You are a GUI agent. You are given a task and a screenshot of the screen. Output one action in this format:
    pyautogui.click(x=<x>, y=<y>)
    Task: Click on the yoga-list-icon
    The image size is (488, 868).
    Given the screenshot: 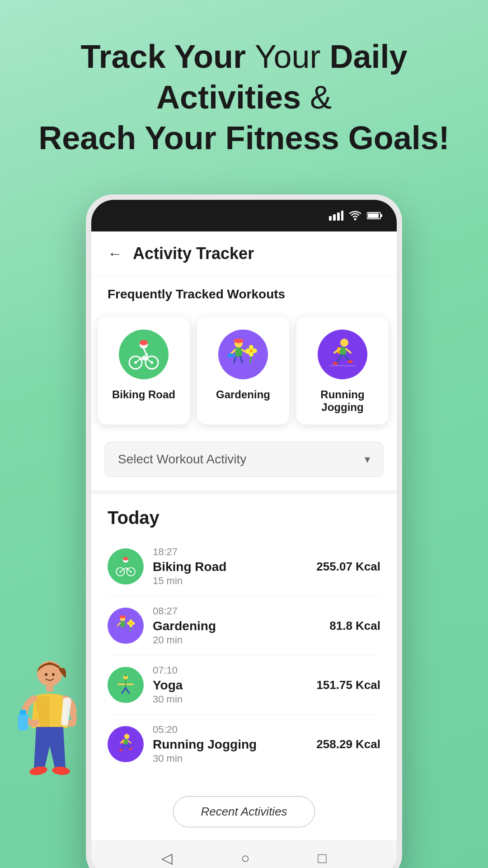 What is the action you would take?
    pyautogui.click(x=126, y=685)
    